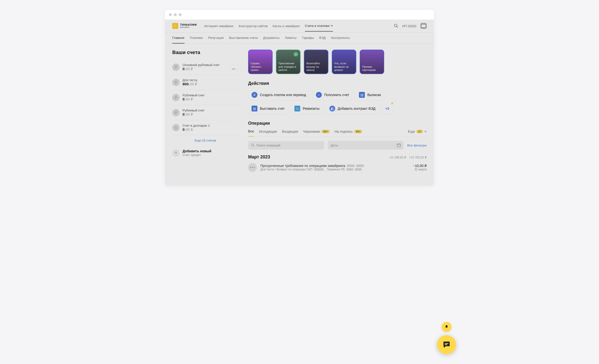  What do you see at coordinates (366, 145) in the screenshot?
I see `date-input: Даты` at bounding box center [366, 145].